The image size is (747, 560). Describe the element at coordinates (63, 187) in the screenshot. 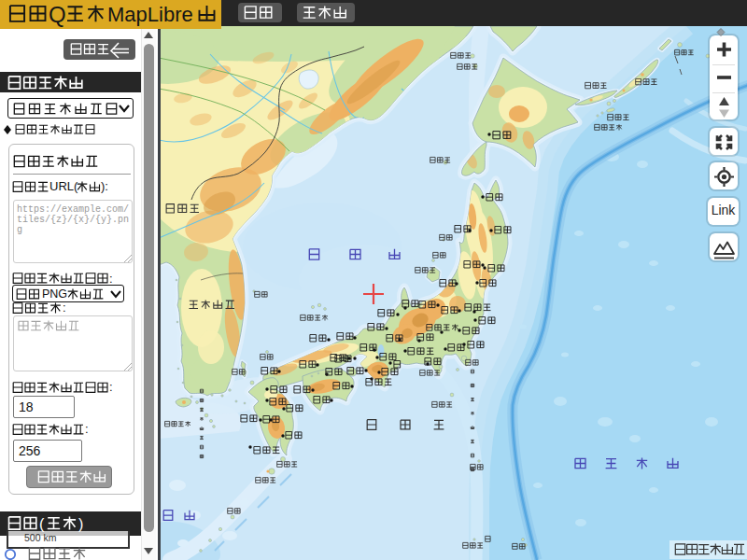

I see `svg-text: URL(` at that location.